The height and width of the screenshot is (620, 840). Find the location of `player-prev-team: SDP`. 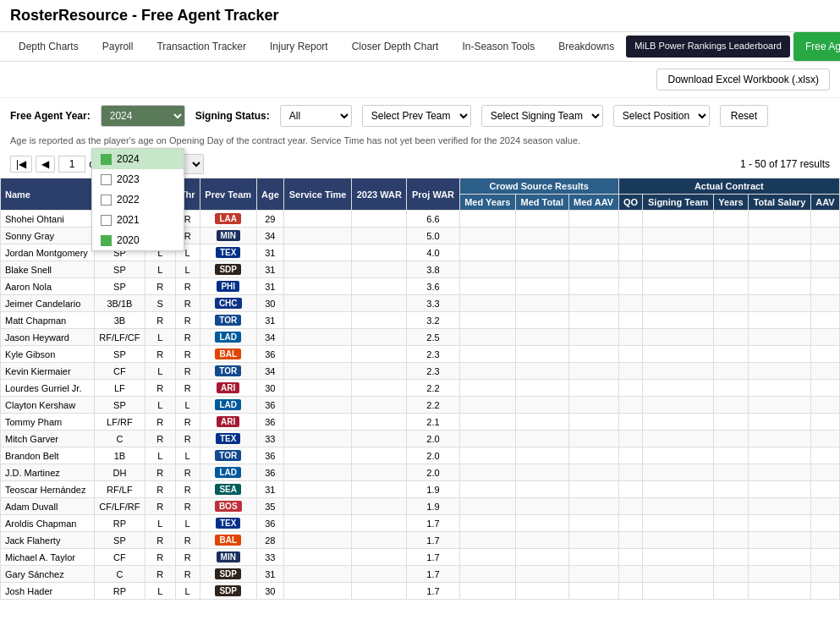

player-prev-team: SDP is located at coordinates (228, 270).